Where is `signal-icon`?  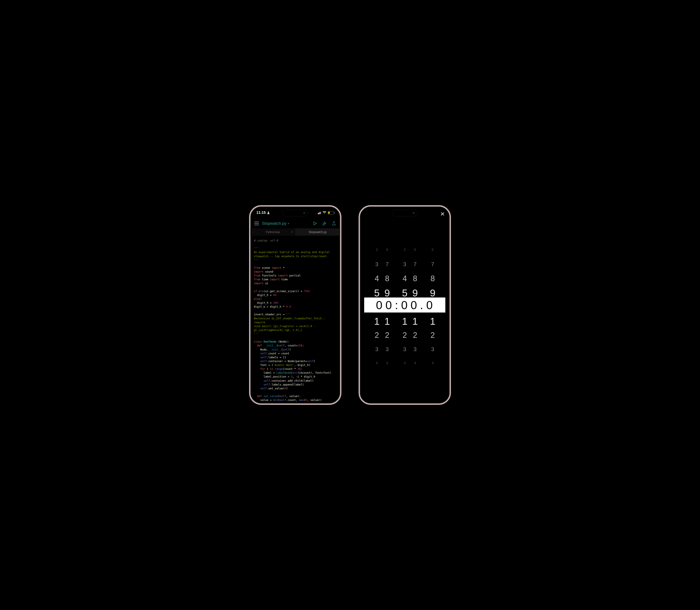 signal-icon is located at coordinates (319, 212).